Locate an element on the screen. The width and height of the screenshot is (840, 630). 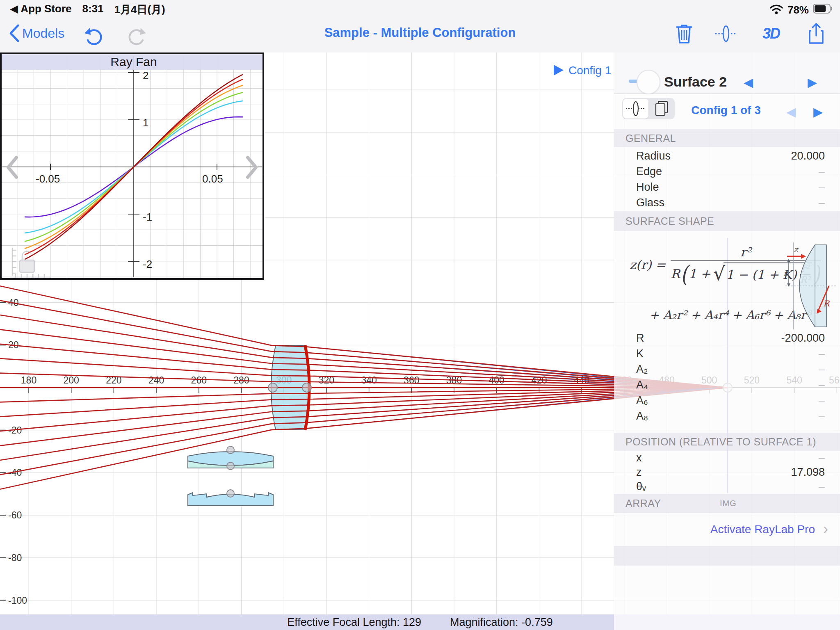
svg-text: Config 1 is located at coordinates (590, 71).